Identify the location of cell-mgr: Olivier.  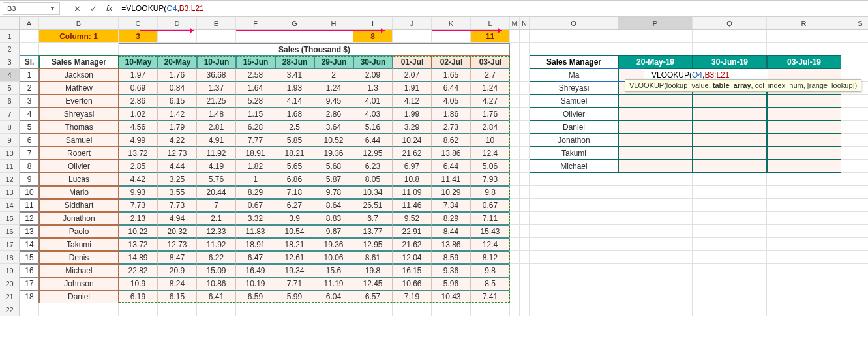
(79, 166).